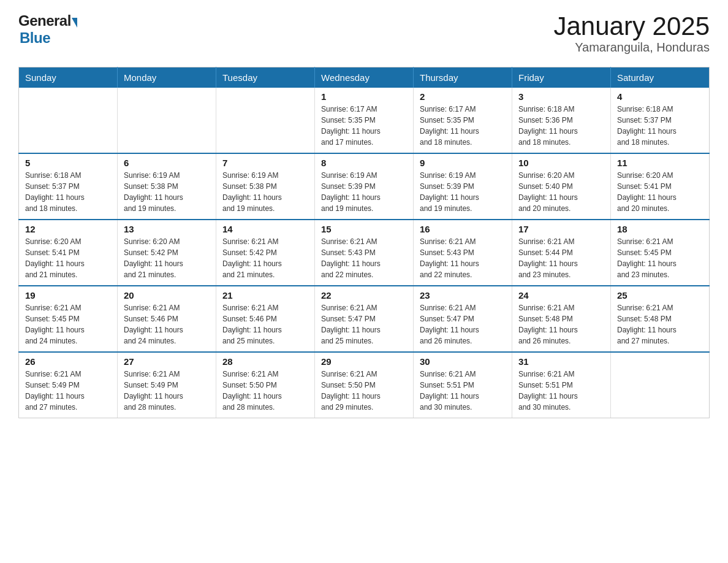  I want to click on calendar-cell: 7Sunrise: 6:19 AM Sunset: 5:38 PM Daylig…, so click(266, 186).